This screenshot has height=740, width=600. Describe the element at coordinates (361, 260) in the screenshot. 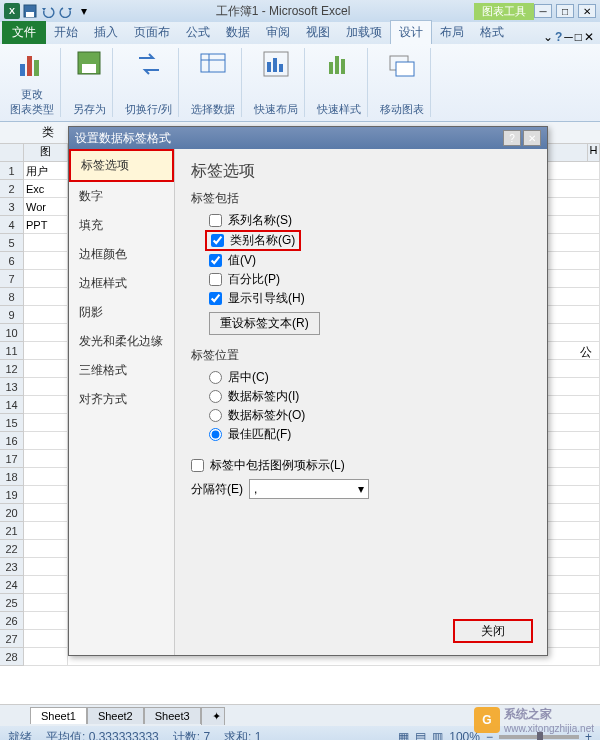

I see `checkbox-value: 值(V)` at that location.